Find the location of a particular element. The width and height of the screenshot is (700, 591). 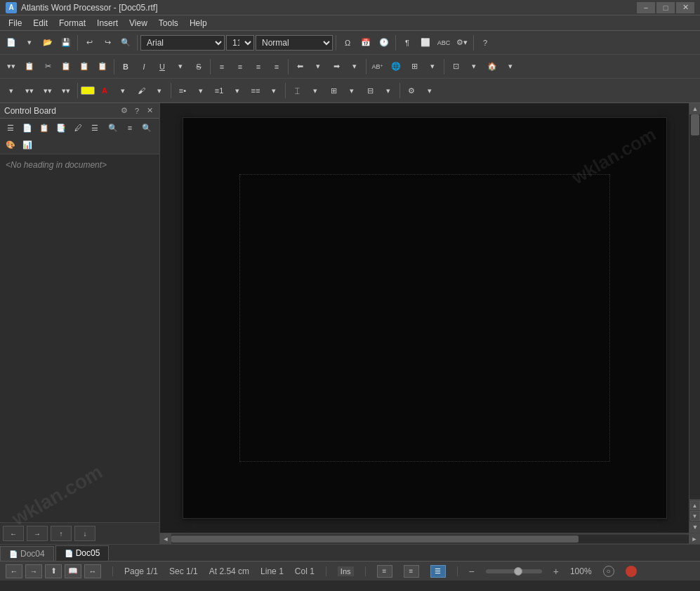

zoom-slider is located at coordinates (514, 571).